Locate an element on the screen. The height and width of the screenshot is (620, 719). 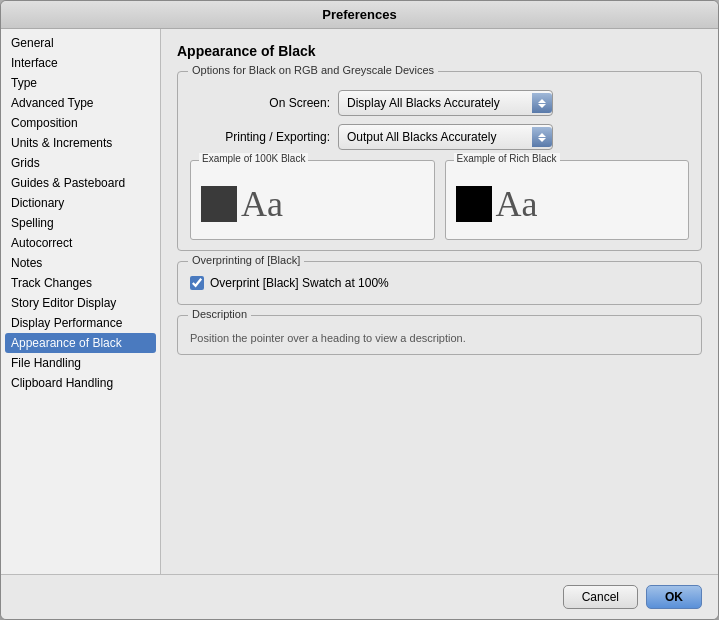
example-100k-title: Example of 100K Black is located at coordinates (254, 158).